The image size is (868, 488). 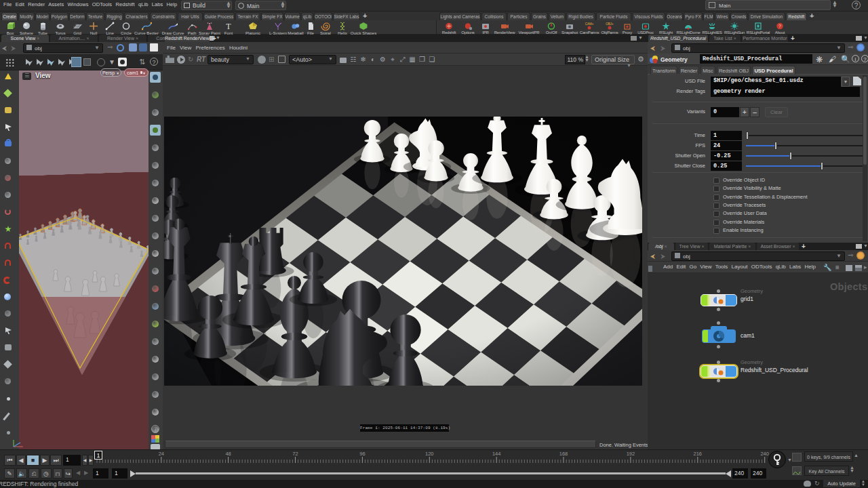 I want to click on svg-text: 96, so click(x=362, y=454).